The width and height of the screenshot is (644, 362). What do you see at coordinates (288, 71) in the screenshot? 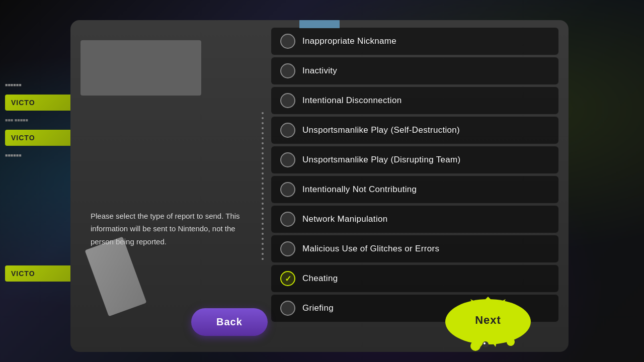
I see `radio-inactivity` at bounding box center [288, 71].